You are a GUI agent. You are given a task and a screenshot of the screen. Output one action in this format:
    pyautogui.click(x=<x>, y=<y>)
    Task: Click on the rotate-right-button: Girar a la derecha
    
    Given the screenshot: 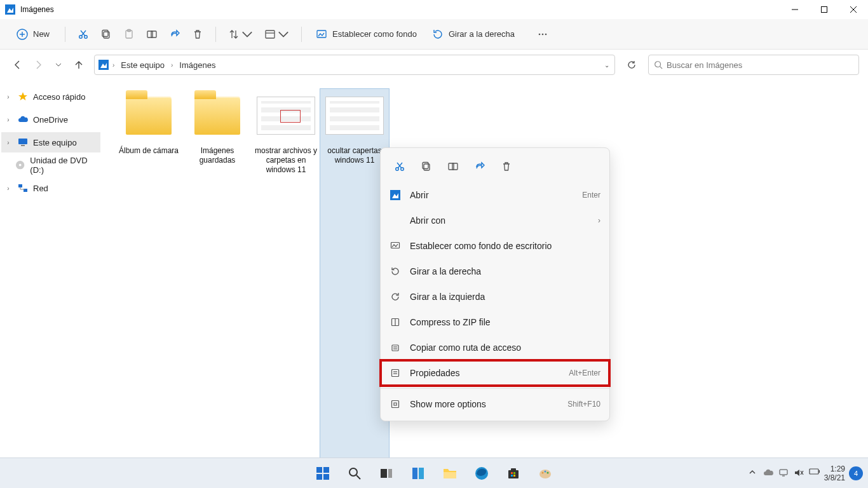 What is the action you would take?
    pyautogui.click(x=473, y=34)
    